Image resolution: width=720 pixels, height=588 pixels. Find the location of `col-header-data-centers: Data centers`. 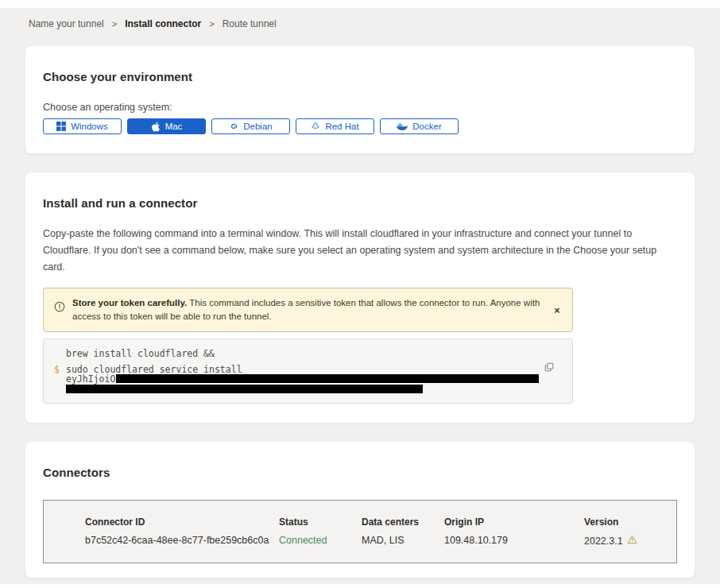

col-header-data-centers: Data centers is located at coordinates (403, 522).